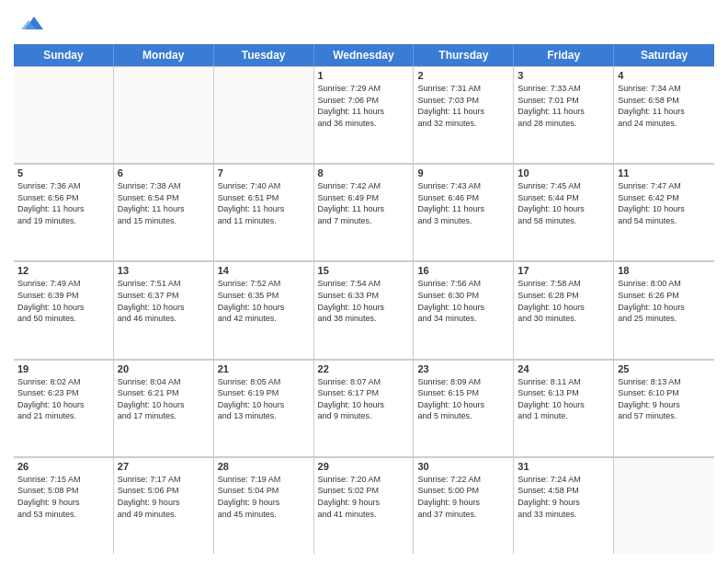 The image size is (728, 563). I want to click on day-info: Sunrise: 7:40 AM Sunset: 6:51 PM Dayligh…, so click(264, 203).